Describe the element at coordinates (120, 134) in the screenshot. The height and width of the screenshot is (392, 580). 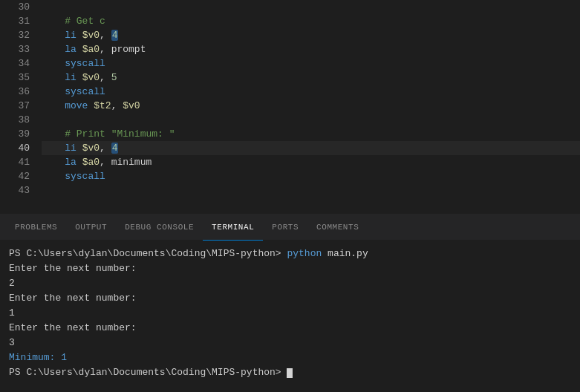
I see `code-token: # Print "Minimum: "` at that location.